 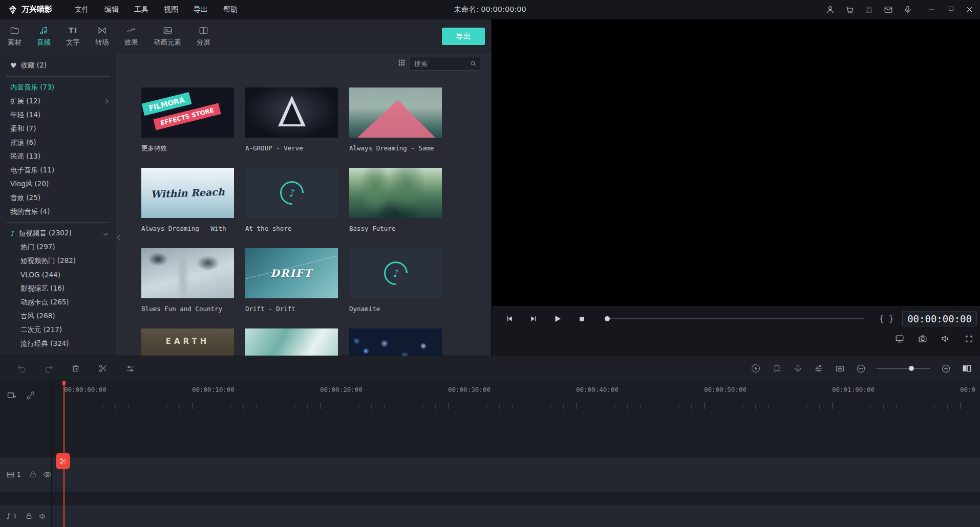 I want to click on playhead-cut-handle, so click(x=63, y=461).